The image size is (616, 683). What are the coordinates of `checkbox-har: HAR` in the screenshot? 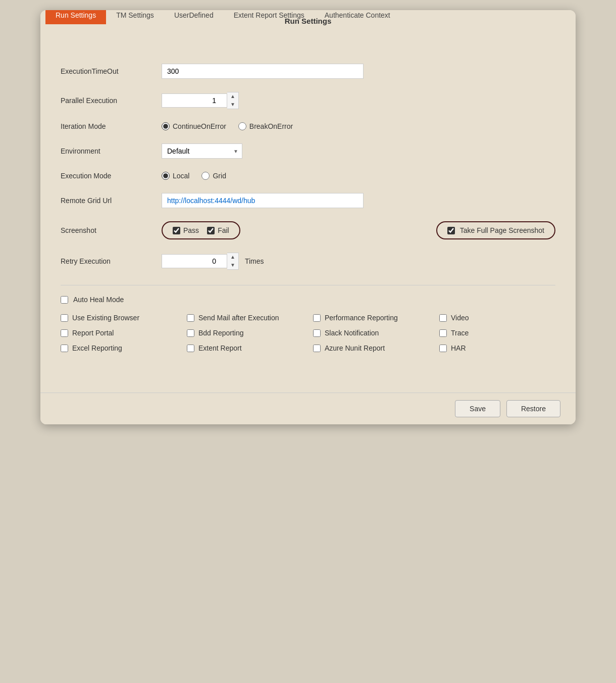 It's located at (497, 348).